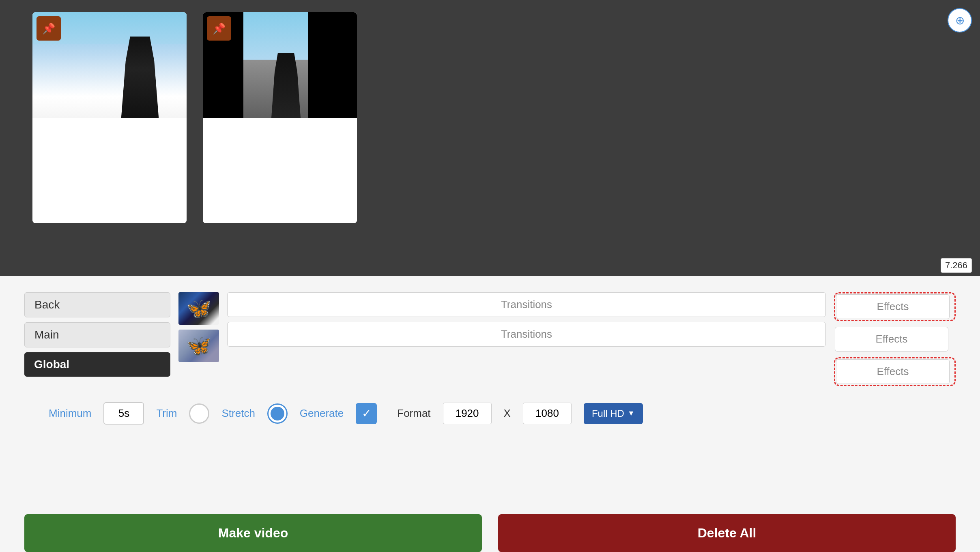 This screenshot has height=552, width=980. Describe the element at coordinates (199, 308) in the screenshot. I see `thumbnail-back: 🦋` at that location.